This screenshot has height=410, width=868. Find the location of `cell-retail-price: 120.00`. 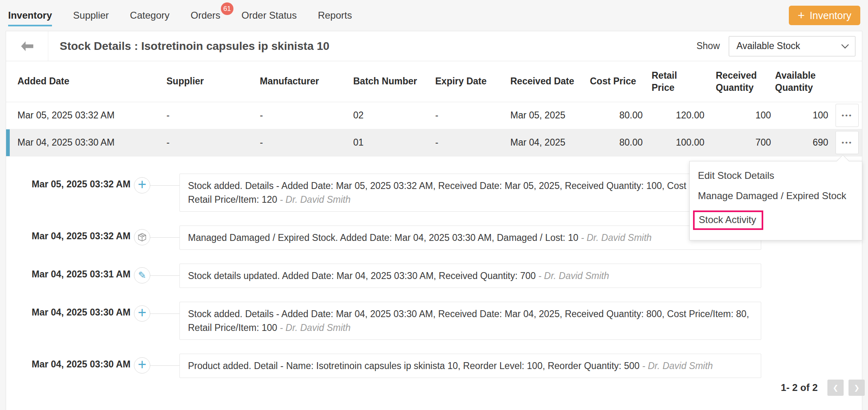

cell-retail-price: 120.00 is located at coordinates (674, 115).